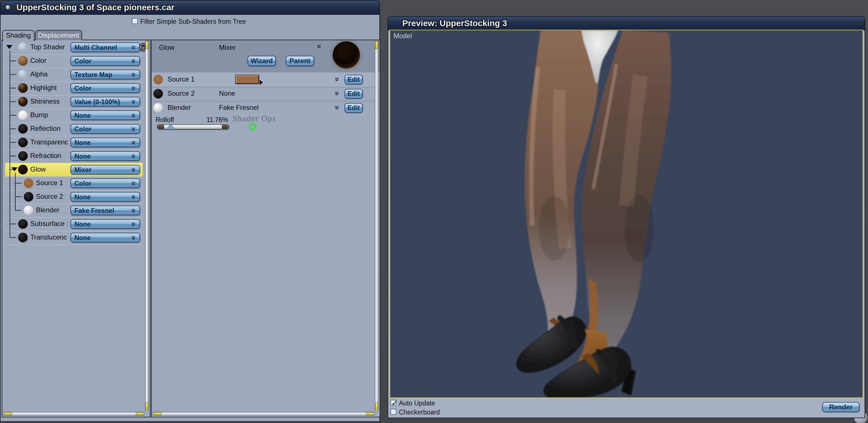 The width and height of the screenshot is (868, 423). What do you see at coordinates (193, 127) in the screenshot?
I see `rolloff-slider` at bounding box center [193, 127].